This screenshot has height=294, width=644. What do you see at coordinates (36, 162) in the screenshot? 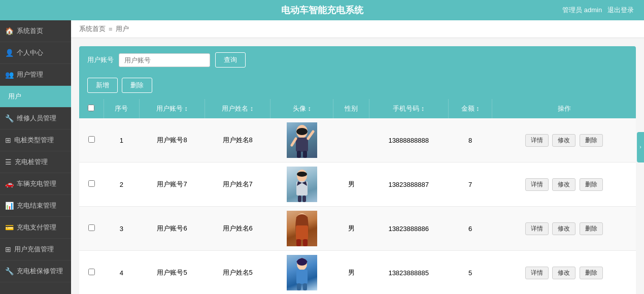
I see `sidebar-item-station-mgmt: ☰ 充电桩管理` at bounding box center [36, 162].